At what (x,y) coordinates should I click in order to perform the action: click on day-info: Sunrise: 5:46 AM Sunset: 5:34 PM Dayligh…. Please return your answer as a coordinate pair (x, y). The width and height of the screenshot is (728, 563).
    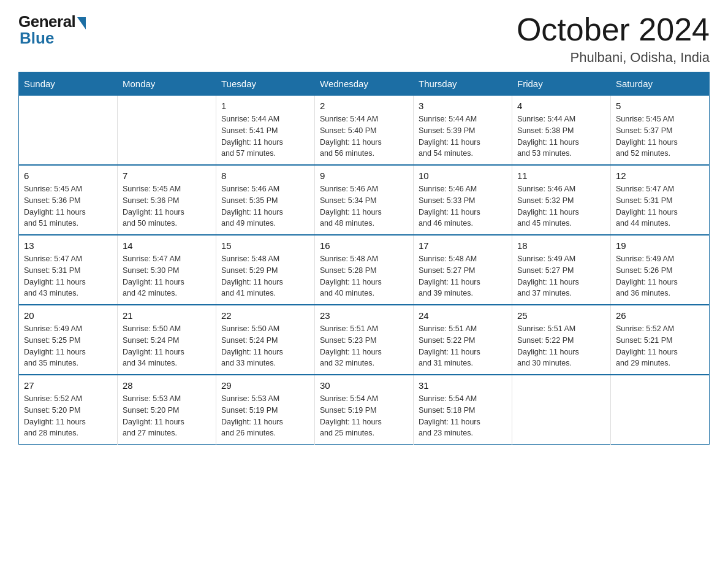
    Looking at the image, I should click on (364, 206).